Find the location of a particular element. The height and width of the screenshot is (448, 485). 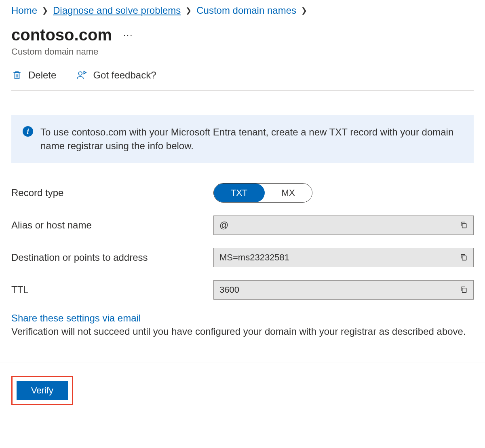

record-type-txt: TXT is located at coordinates (239, 193).